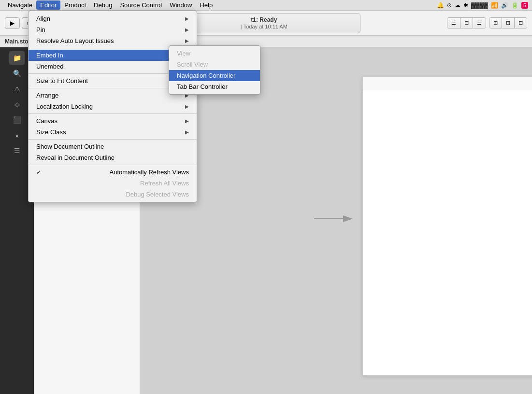  I want to click on align-arrow-icon: ▶, so click(187, 18).